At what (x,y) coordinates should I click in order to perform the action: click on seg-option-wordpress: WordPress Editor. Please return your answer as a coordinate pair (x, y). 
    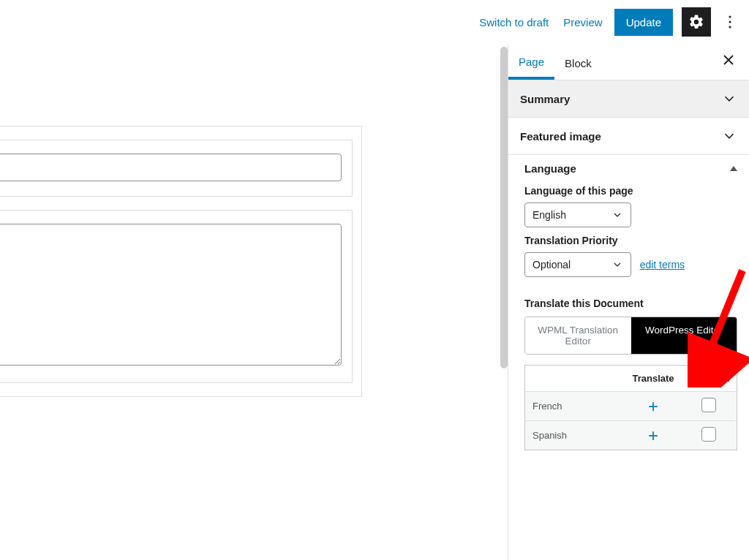
    Looking at the image, I should click on (685, 336).